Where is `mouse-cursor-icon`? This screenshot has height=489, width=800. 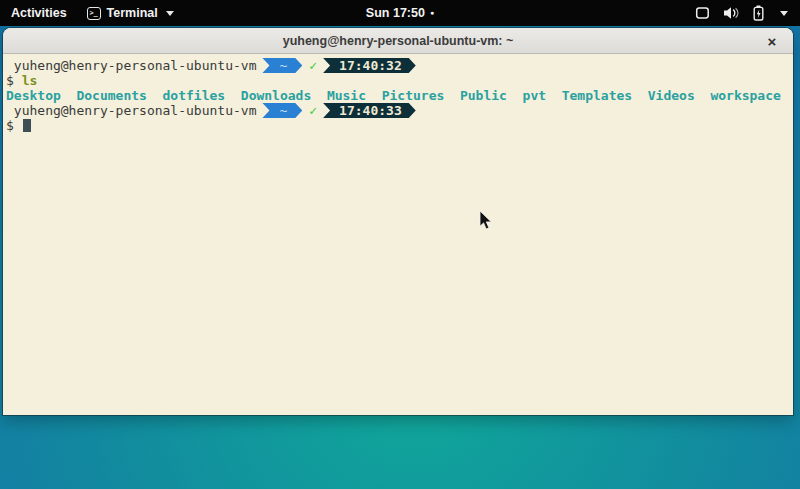 mouse-cursor-icon is located at coordinates (486, 220).